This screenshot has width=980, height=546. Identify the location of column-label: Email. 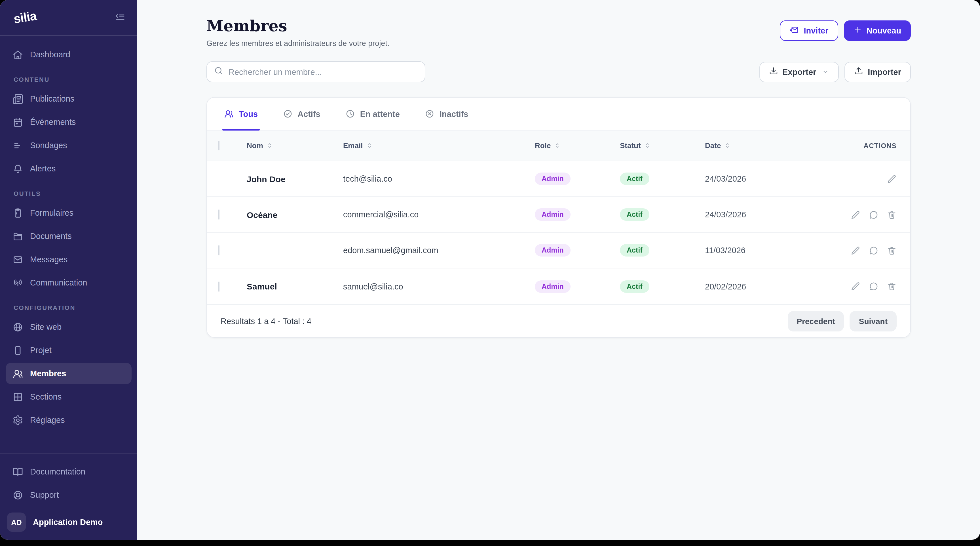
(353, 145).